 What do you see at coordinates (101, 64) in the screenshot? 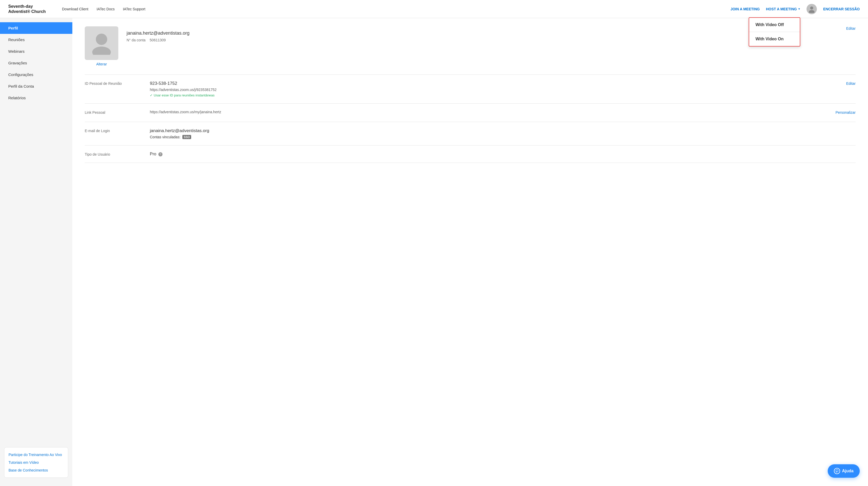
I see `alterar-photo-link: Alterar` at bounding box center [101, 64].